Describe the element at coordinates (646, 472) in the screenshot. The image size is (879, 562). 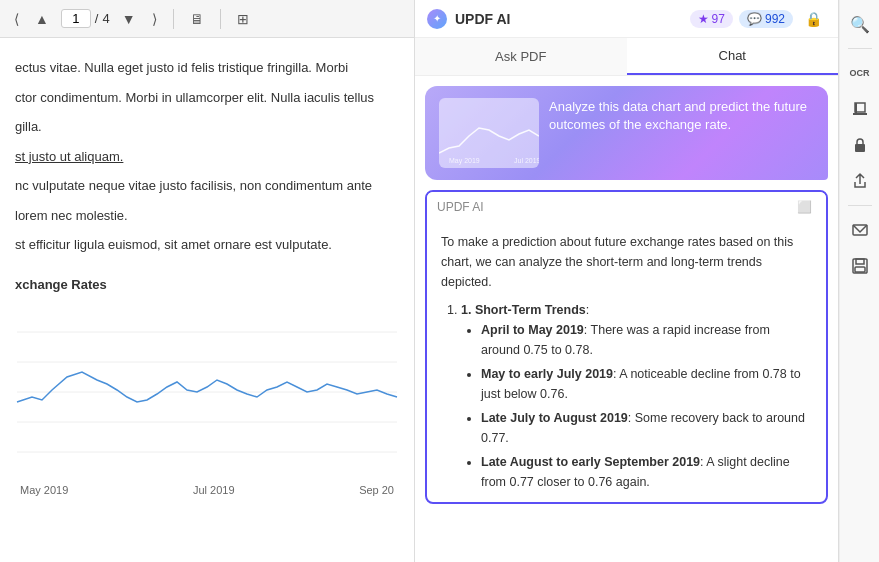
I see `section1-item-4: Late August to early September 2019: A s…` at that location.